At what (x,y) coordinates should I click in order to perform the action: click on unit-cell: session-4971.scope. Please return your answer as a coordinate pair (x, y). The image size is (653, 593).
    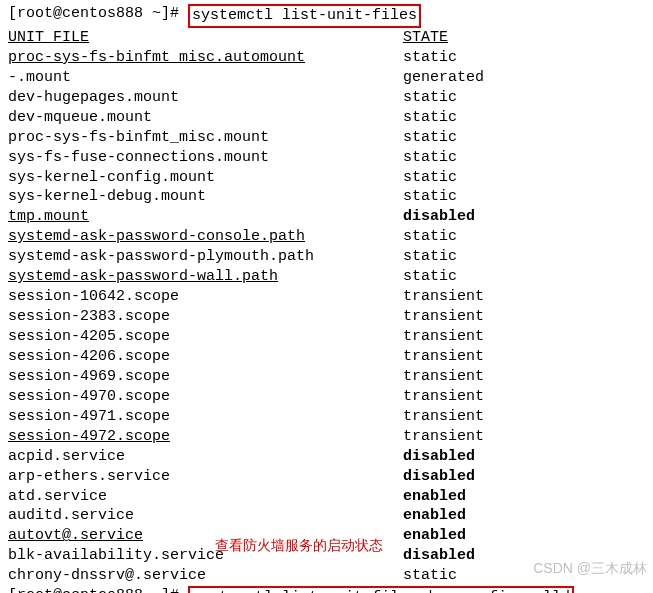
    Looking at the image, I should click on (206, 417).